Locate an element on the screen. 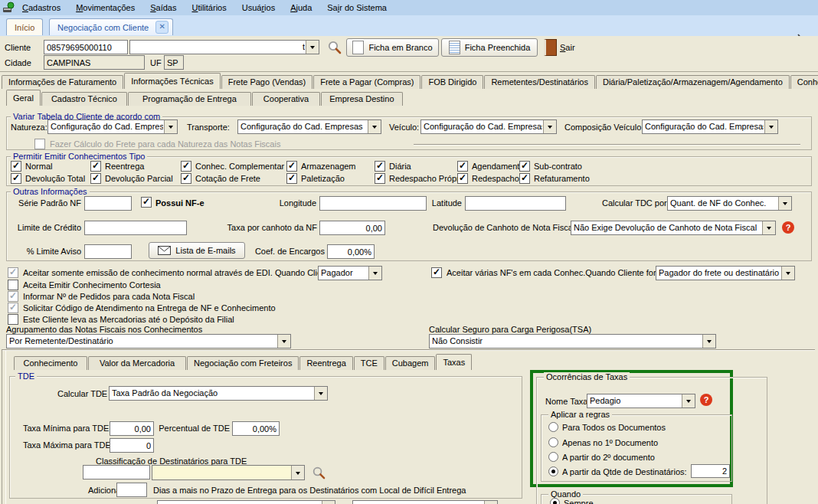 This screenshot has width=818, height=504. tab-informacoes-de-faturamento: Informações de Faturamento is located at coordinates (63, 82).